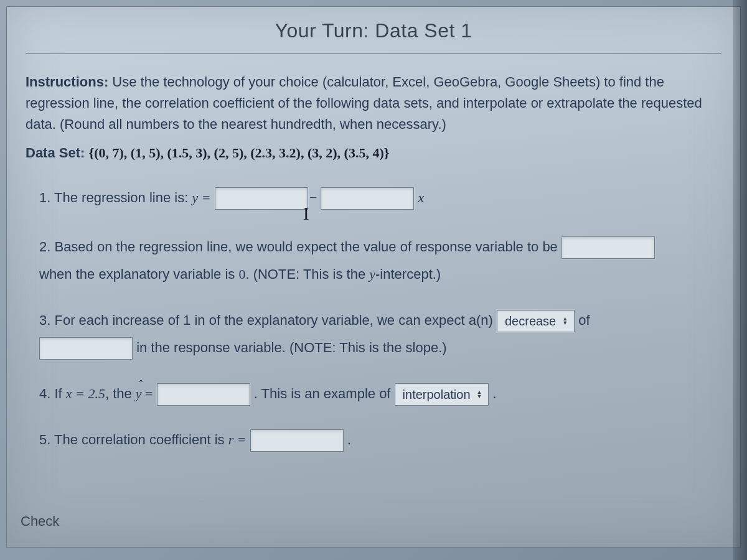  What do you see at coordinates (374, 196) in the screenshot?
I see `question-1: 1. The regression line is: y = I − x` at bounding box center [374, 196].